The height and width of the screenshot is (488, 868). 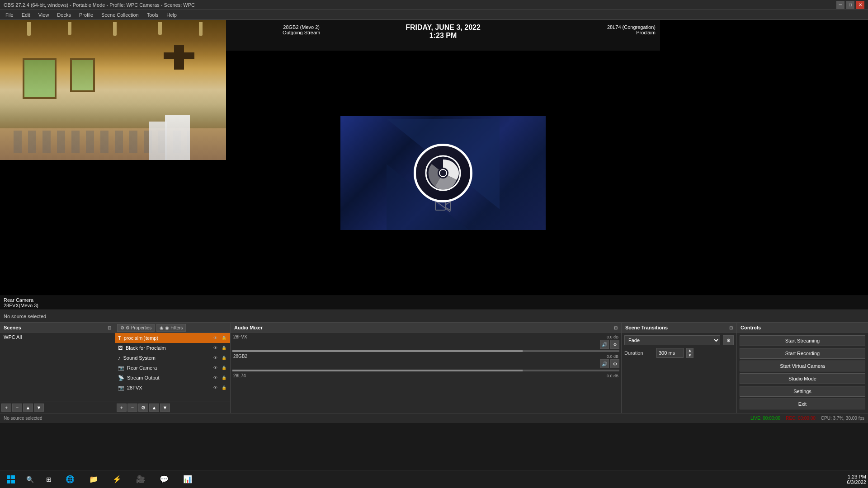 What do you see at coordinates (224, 338) in the screenshot?
I see `source-lock-btn: 🔒` at bounding box center [224, 338].